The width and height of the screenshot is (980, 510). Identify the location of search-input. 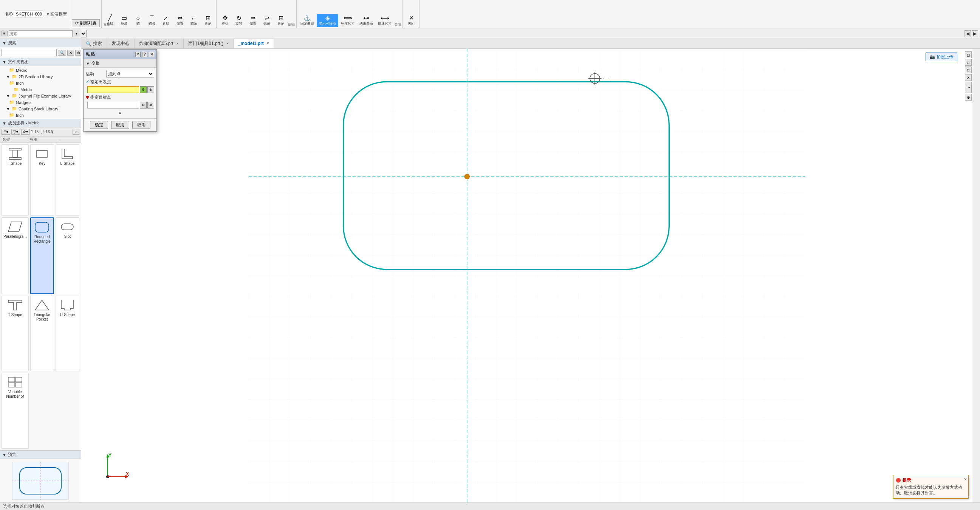
(29, 53).